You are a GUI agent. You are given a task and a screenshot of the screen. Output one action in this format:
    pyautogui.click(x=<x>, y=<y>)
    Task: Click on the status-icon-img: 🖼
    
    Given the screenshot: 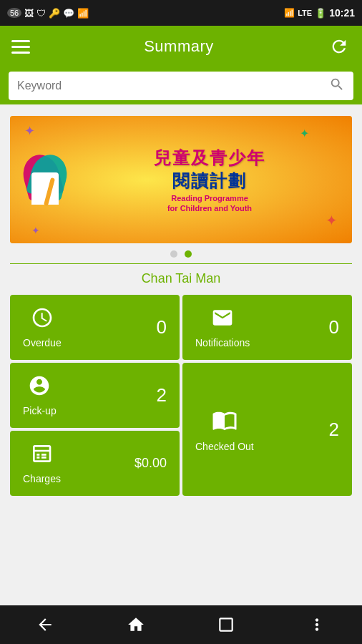 What is the action you would take?
    pyautogui.click(x=29, y=13)
    